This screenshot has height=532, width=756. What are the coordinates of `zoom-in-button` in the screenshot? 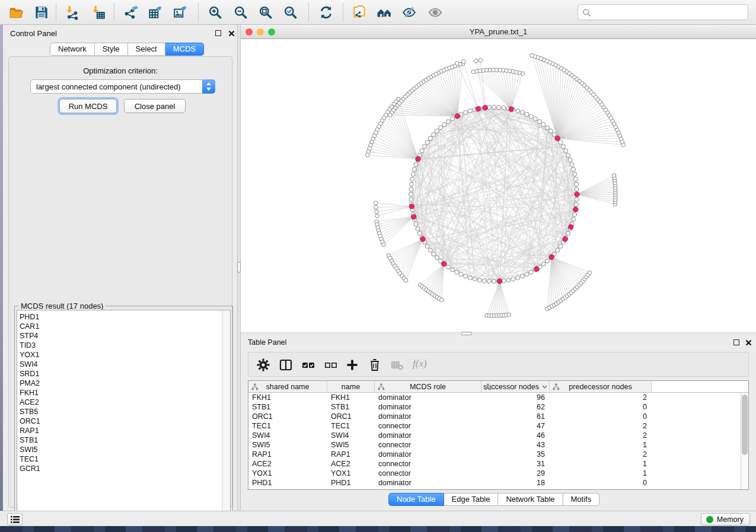 It's located at (215, 12).